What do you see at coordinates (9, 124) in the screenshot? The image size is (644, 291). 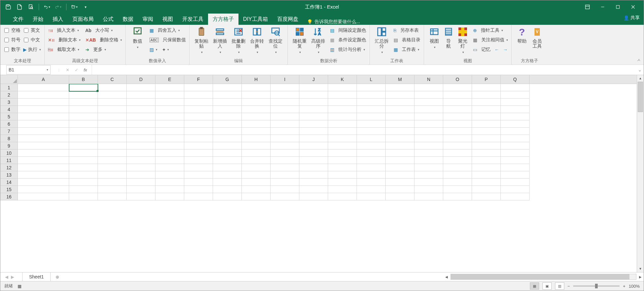 I see `row-header: 6` at bounding box center [9, 124].